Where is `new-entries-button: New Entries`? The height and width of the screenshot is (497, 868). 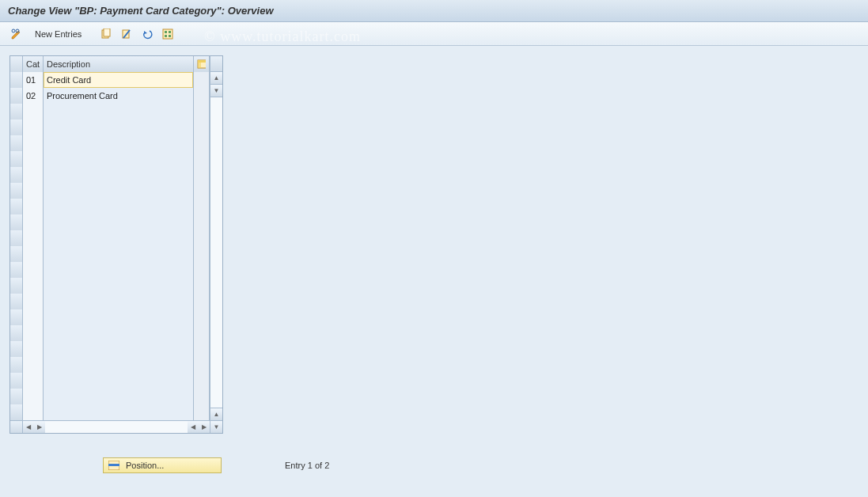
new-entries-button: New Entries is located at coordinates (59, 34).